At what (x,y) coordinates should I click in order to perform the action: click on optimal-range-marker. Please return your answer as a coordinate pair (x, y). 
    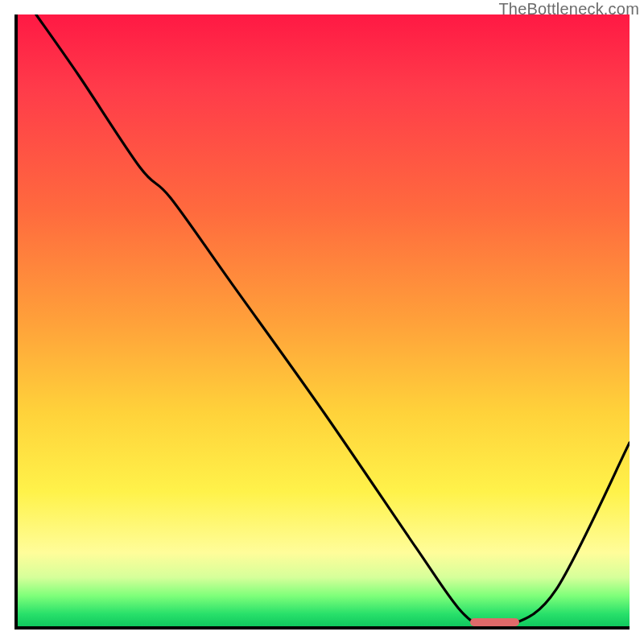
    Looking at the image, I should click on (494, 622).